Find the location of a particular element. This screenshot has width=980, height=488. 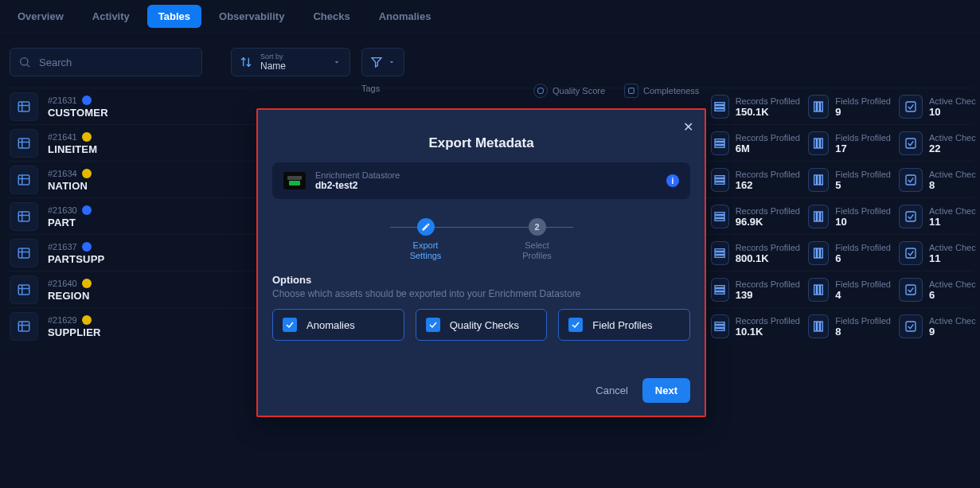

db2-icon is located at coordinates (295, 181).